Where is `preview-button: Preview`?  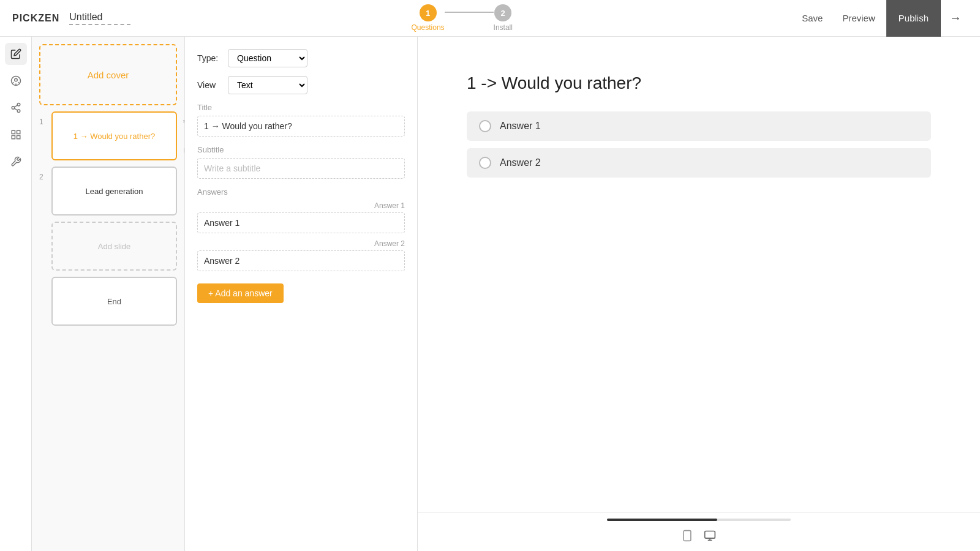
preview-button: Preview is located at coordinates (859, 18).